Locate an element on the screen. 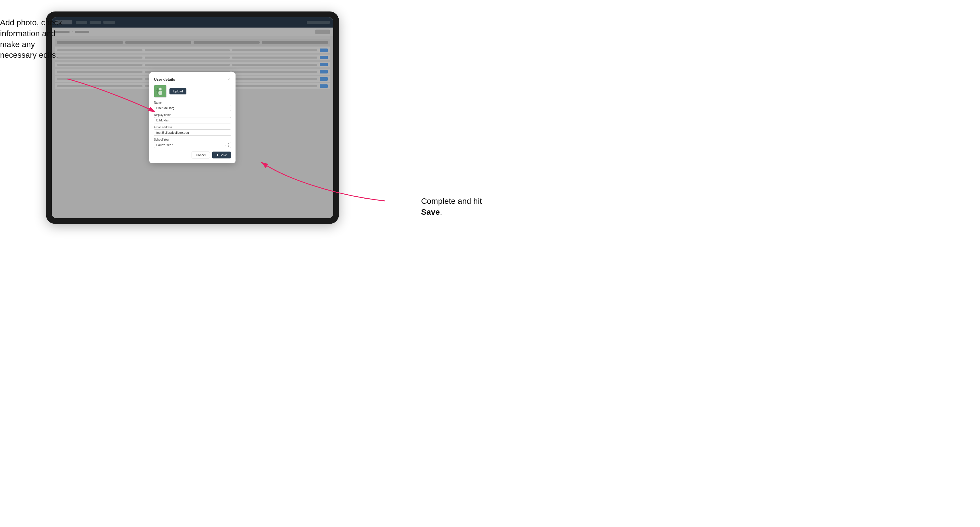  cancel-button: Cancel is located at coordinates (201, 155).